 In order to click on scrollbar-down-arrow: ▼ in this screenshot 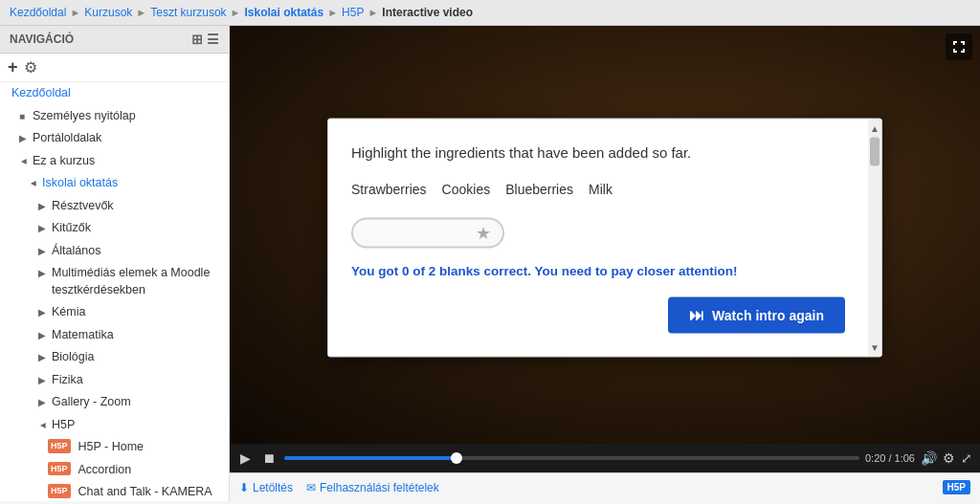, I will do `click(875, 346)`.